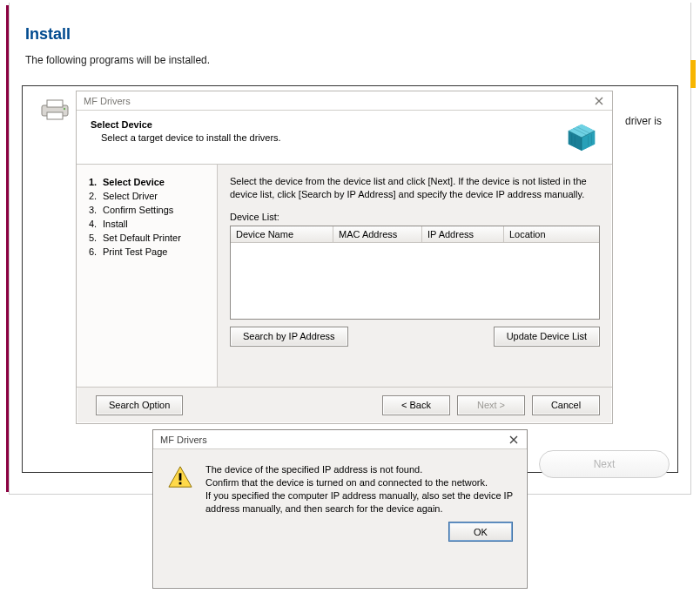 This screenshot has width=700, height=600. Describe the element at coordinates (643, 121) in the screenshot. I see `truncated-text: driver is` at that location.